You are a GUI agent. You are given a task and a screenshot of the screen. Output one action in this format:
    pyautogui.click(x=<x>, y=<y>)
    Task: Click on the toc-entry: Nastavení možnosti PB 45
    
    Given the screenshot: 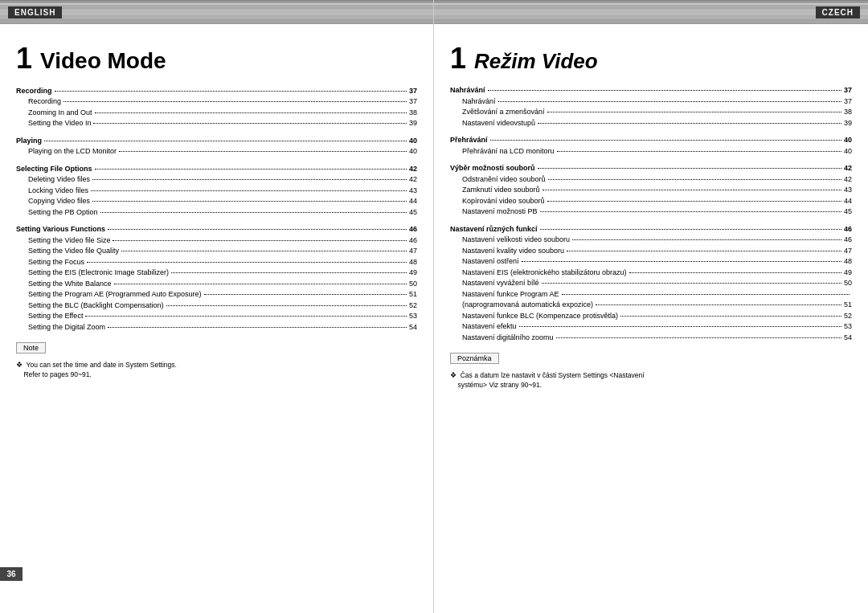 What is the action you would take?
    pyautogui.click(x=651, y=212)
    